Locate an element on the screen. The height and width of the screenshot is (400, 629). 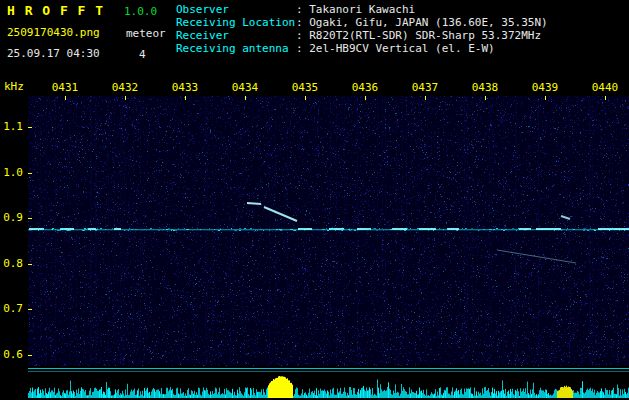
observation-datetime: 25.09.17 04:30 is located at coordinates (54, 54).